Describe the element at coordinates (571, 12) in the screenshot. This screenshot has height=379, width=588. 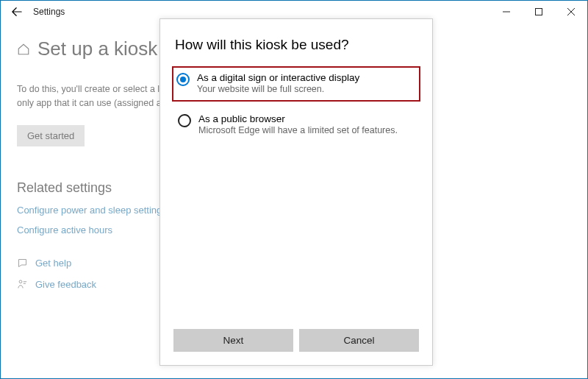
I see `close-button` at that location.